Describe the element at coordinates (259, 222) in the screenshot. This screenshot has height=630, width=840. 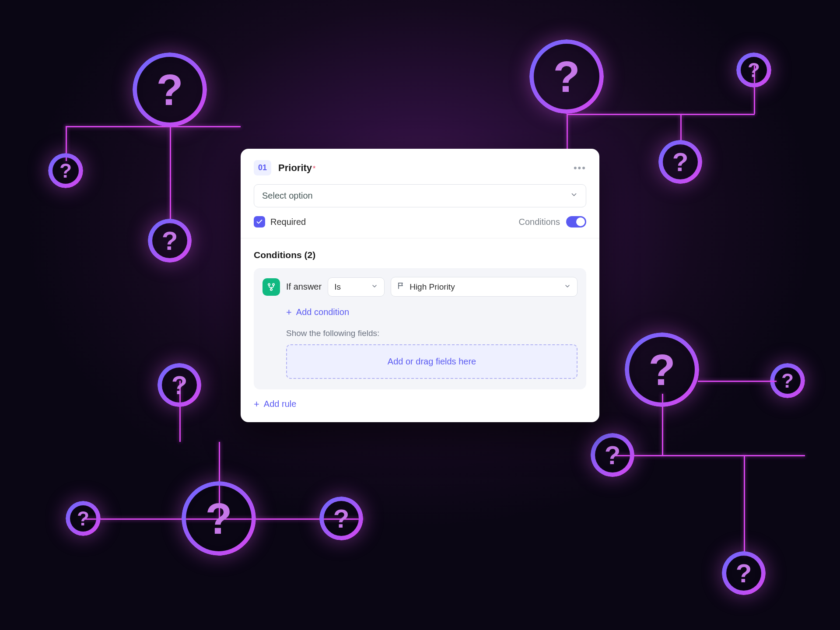
I see `required-checkbox` at that location.